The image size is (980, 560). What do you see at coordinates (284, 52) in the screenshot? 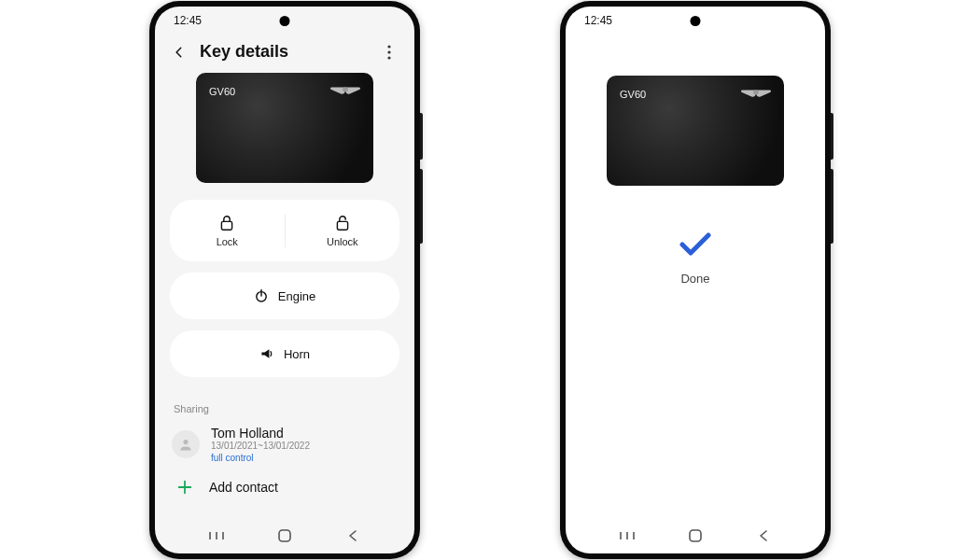
I see `page-title: Key details` at bounding box center [284, 52].